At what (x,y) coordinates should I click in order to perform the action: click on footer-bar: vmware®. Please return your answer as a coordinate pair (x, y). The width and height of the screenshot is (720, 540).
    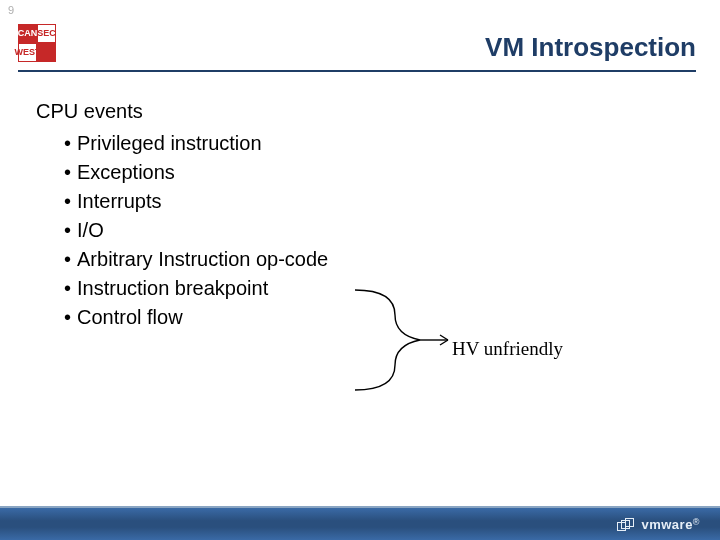
    Looking at the image, I should click on (360, 524).